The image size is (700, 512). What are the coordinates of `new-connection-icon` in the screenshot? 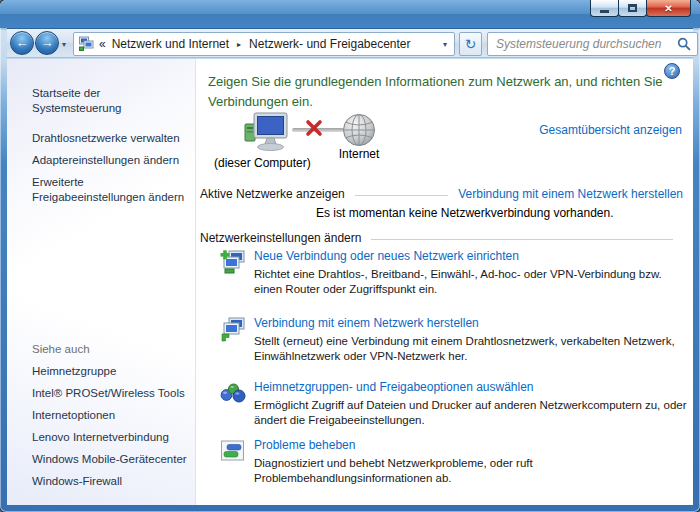 It's located at (233, 262).